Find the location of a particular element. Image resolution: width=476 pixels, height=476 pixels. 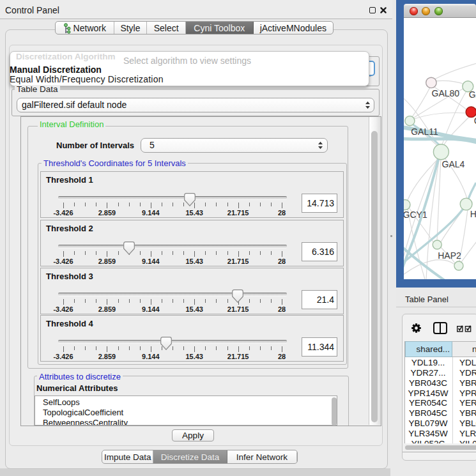

svg-text: GAL11 is located at coordinates (424, 132).